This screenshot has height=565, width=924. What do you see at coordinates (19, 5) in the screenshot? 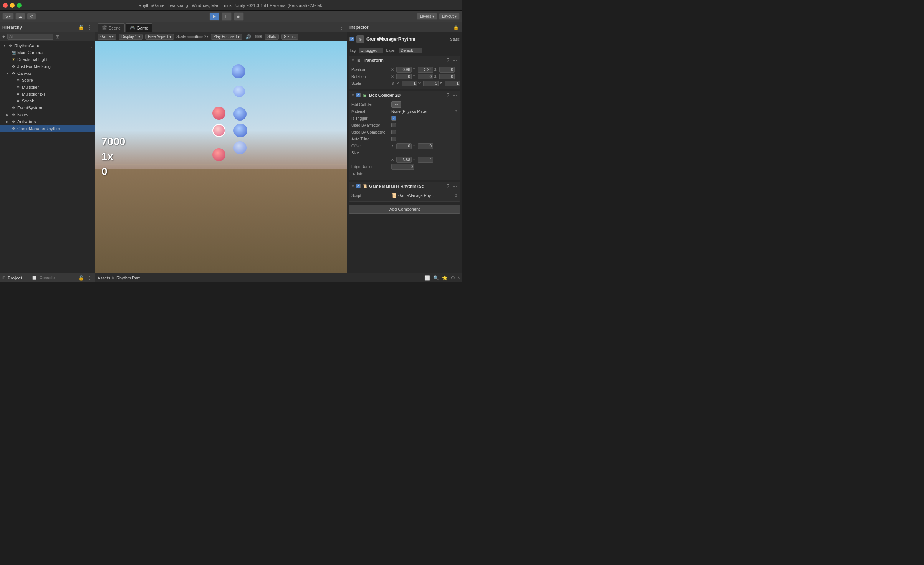
I see `maximize-button` at bounding box center [19, 5].